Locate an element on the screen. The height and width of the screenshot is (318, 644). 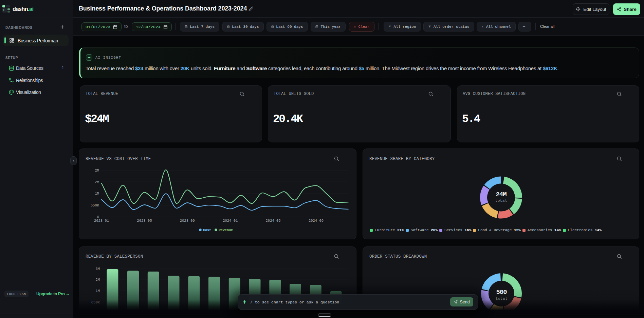
svg-text: 650K is located at coordinates (96, 302).